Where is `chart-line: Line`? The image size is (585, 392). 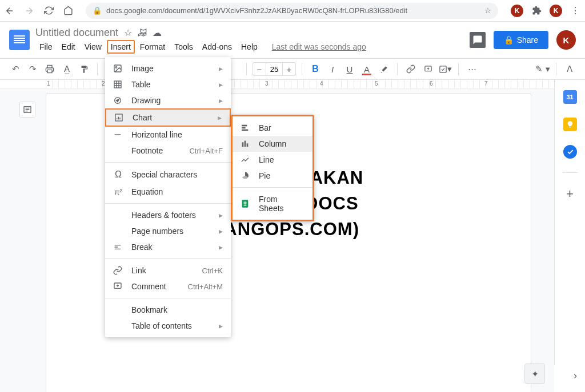 chart-line: Line is located at coordinates (273, 160).